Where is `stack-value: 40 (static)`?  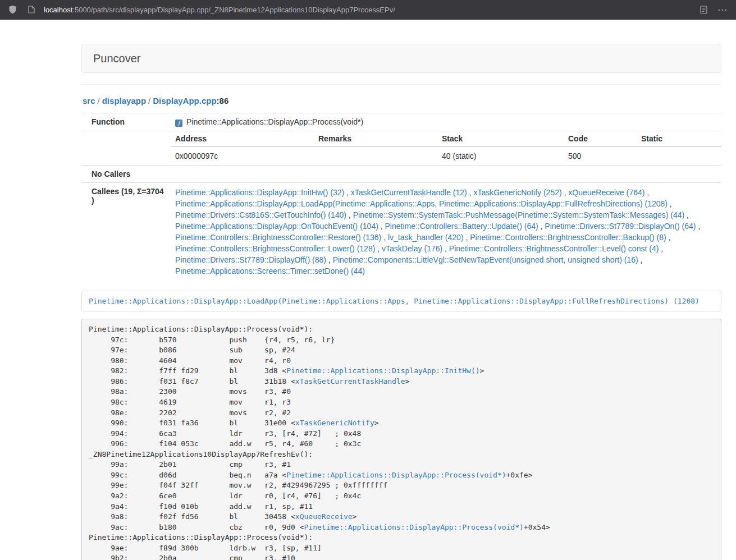
stack-value: 40 (static) is located at coordinates (501, 156).